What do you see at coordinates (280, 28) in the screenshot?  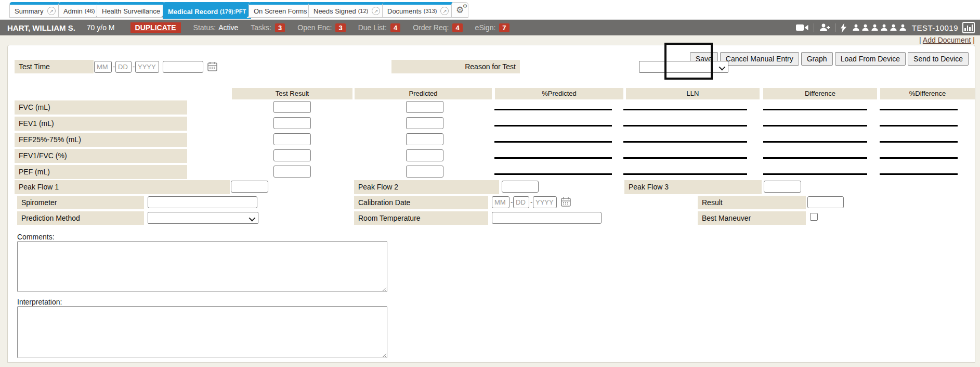 I see `tasks-badge: 3` at bounding box center [280, 28].